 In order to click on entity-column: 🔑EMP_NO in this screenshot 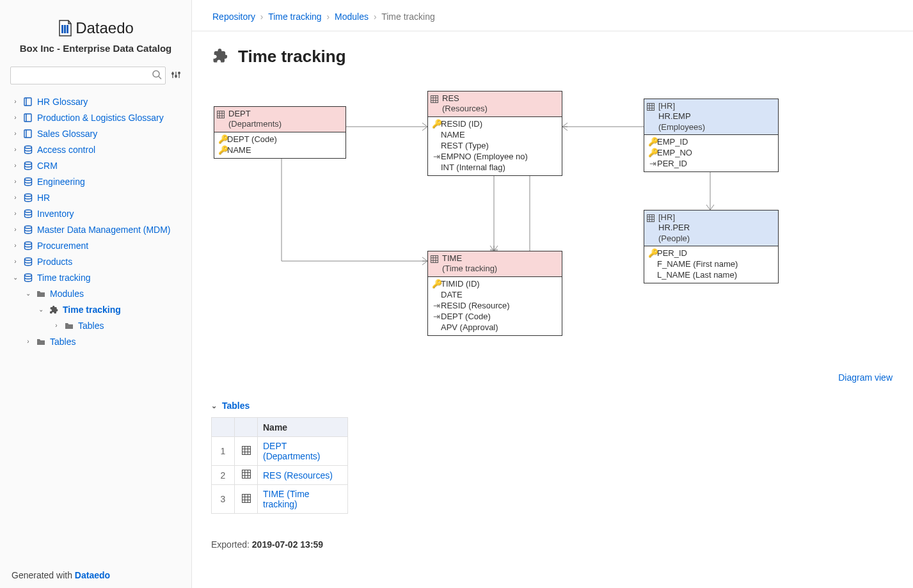, I will do `click(711, 152)`.